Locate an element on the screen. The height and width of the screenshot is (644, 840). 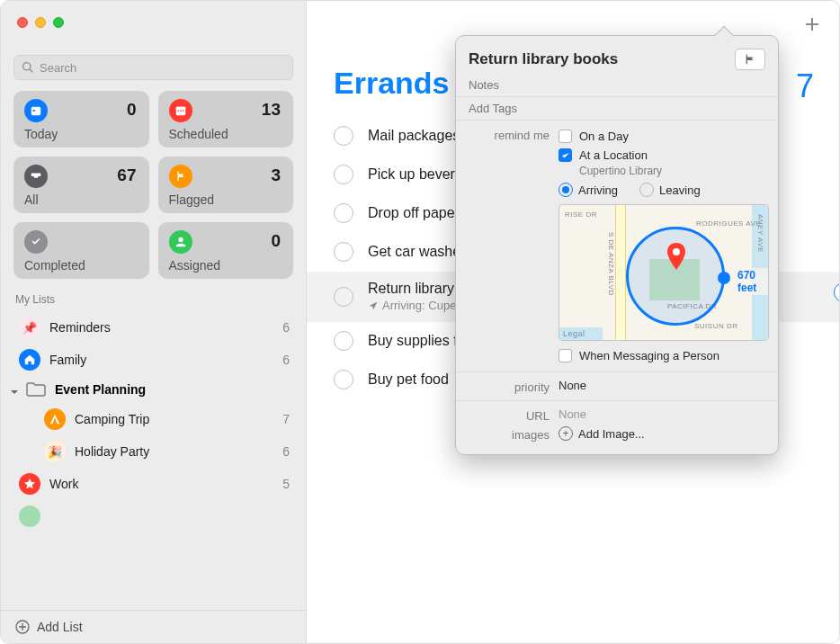
info-button: i is located at coordinates (836, 292).